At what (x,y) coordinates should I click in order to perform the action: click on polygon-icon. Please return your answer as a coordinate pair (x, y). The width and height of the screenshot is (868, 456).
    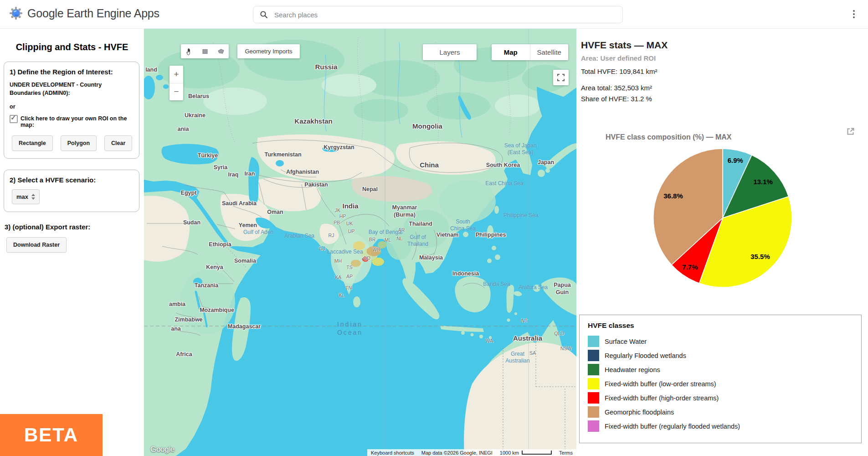
    Looking at the image, I should click on (221, 52).